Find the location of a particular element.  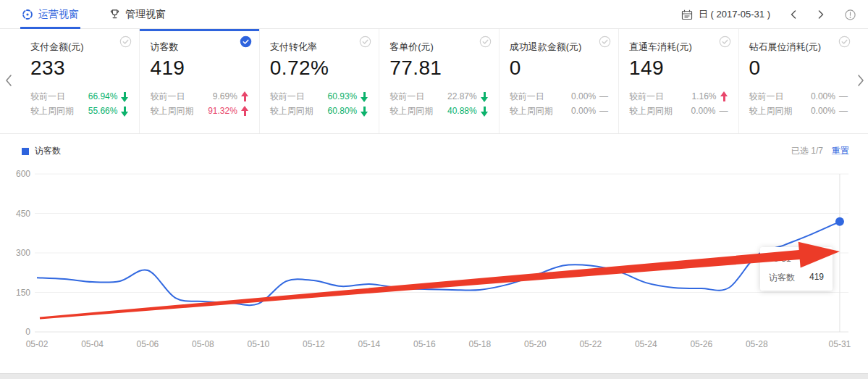

prev-day-chevron-icon is located at coordinates (793, 14).